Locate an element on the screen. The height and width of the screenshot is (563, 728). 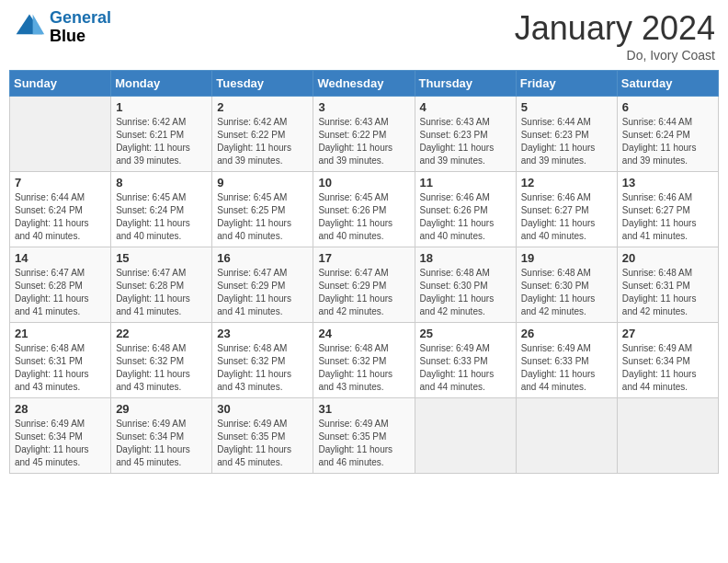
day-info: Sunrise: 6:49 AM Sunset: 6:34 PM Dayligh… is located at coordinates (162, 443).